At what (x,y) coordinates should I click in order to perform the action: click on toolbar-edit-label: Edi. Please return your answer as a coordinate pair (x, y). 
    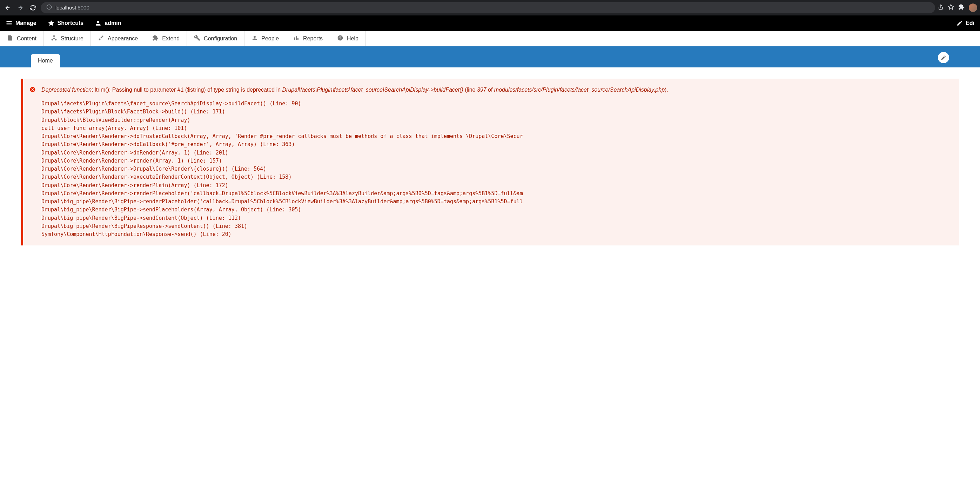
    Looking at the image, I should click on (970, 23).